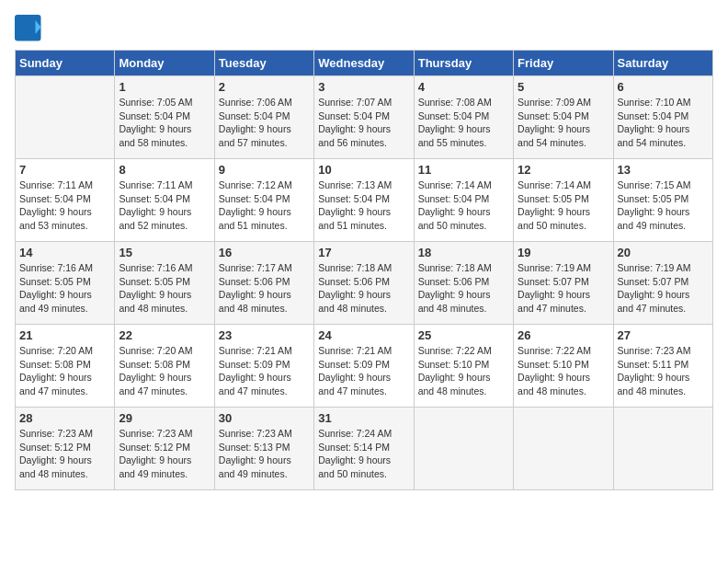  What do you see at coordinates (664, 252) in the screenshot?
I see `day-number: 20` at bounding box center [664, 252].